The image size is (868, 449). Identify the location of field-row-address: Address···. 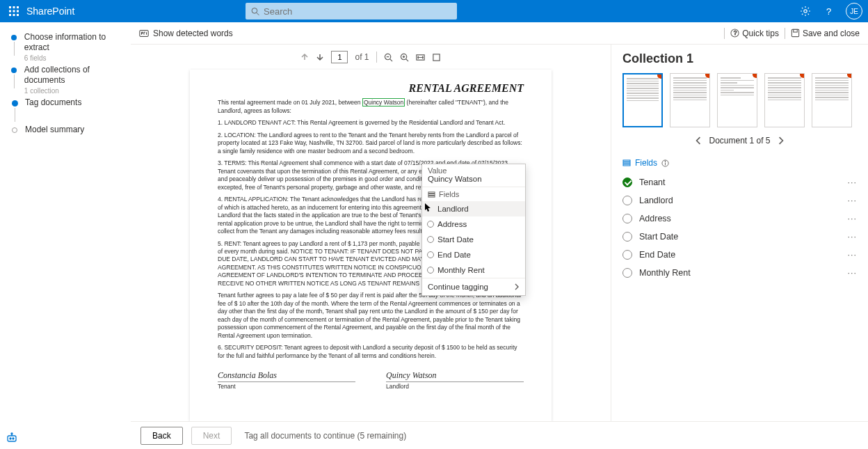
(740, 219).